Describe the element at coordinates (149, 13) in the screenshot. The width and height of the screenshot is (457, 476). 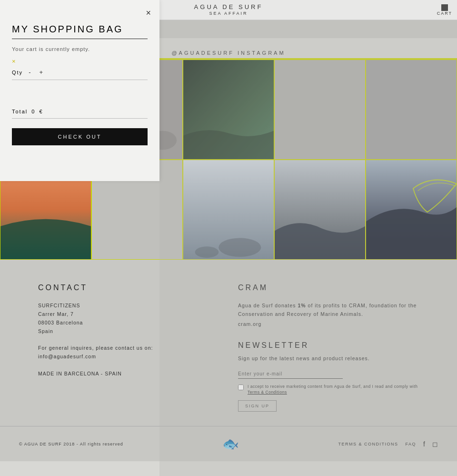
I see `close-button: ×` at that location.